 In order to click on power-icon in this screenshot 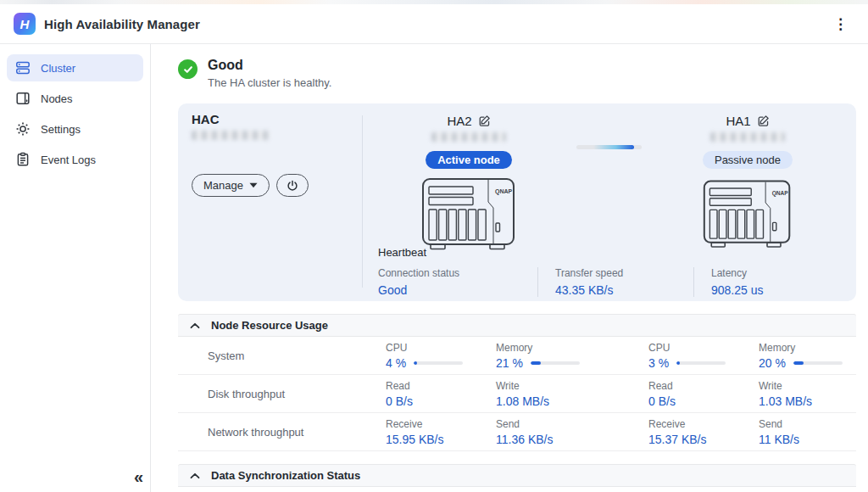, I will do `click(292, 186)`.